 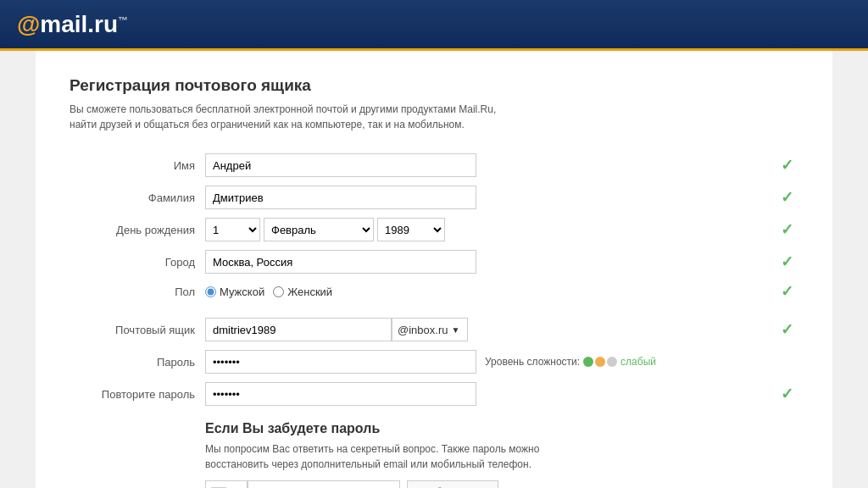 I want to click on email-input, so click(x=298, y=330).